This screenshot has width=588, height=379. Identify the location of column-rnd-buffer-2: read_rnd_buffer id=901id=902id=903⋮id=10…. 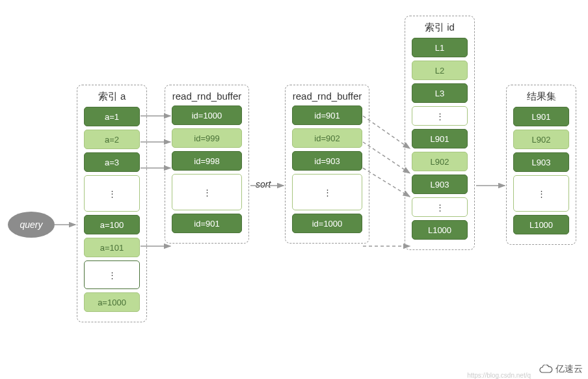
(327, 164).